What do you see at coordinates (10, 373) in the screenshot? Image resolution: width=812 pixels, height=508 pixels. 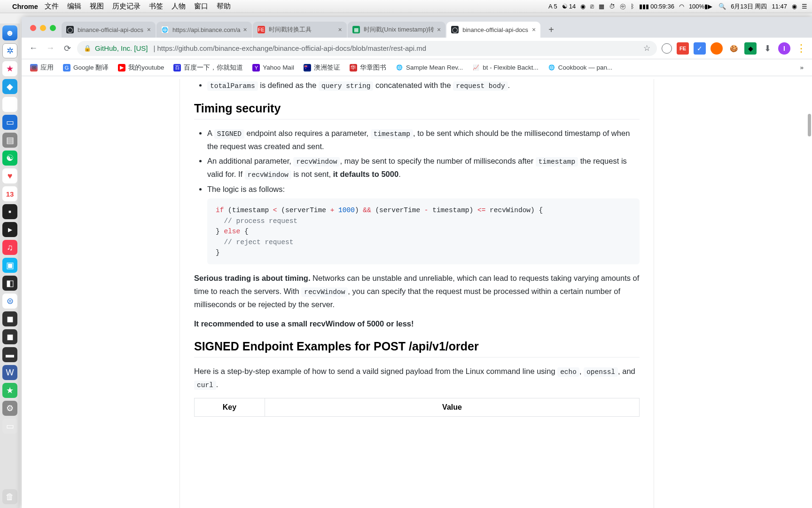 I see `dock-app-icon: W` at bounding box center [10, 373].